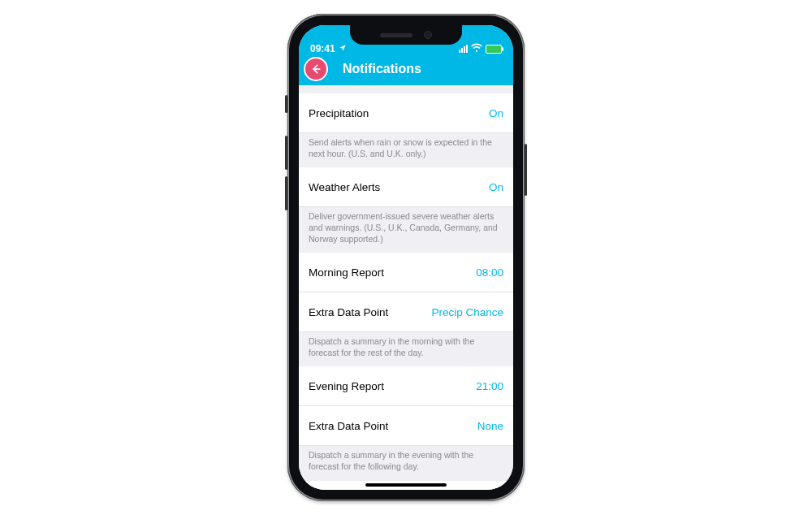 Image resolution: width=812 pixels, height=515 pixels. Describe the element at coordinates (406, 485) in the screenshot. I see `home-indicator` at that location.